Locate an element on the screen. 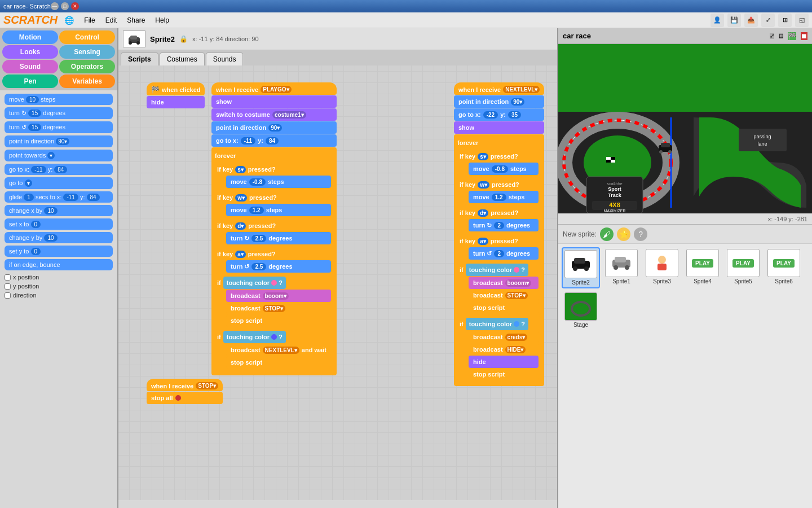 Image resolution: width=812 pixels, height=508 pixels. block-hide-2: hide is located at coordinates (504, 362).